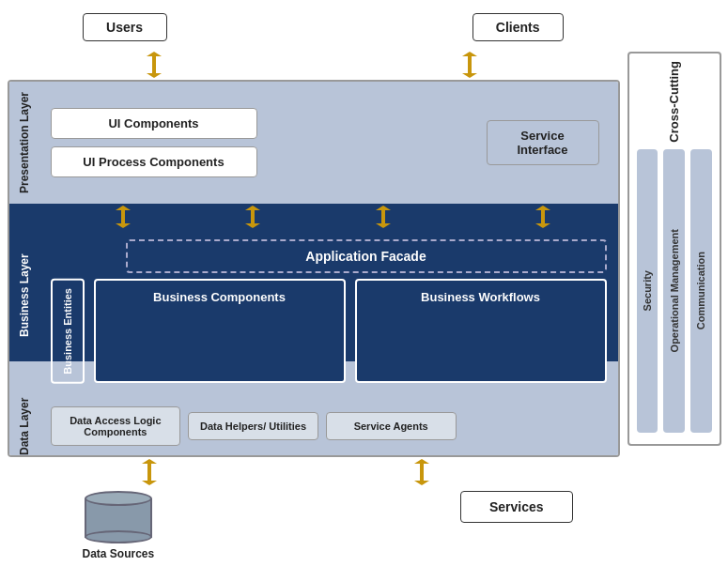  I want to click on data-layer-label: Data Layer, so click(24, 421).